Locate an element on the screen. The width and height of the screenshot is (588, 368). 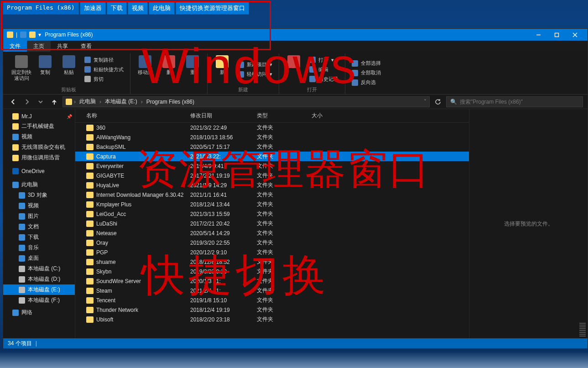
table-row: Kmplayer Plus2018/12/4 13:44文件夹 is located at coordinates (272, 205).